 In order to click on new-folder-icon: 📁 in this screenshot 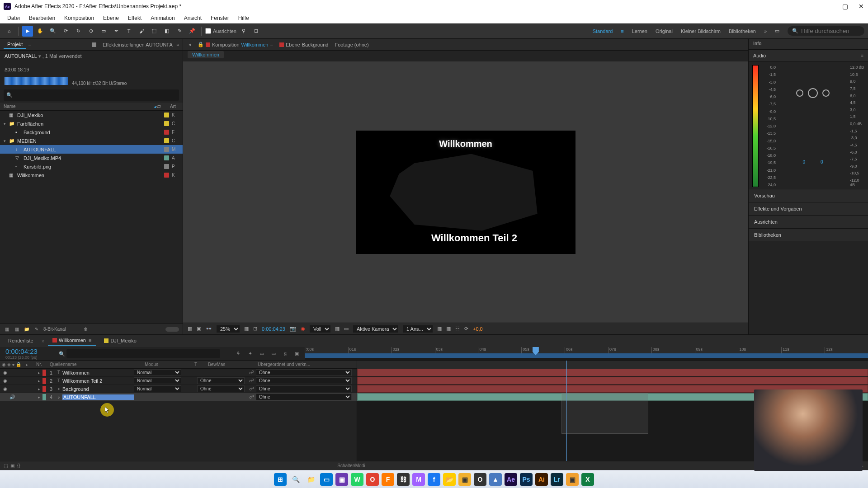, I will do `click(27, 329)`.